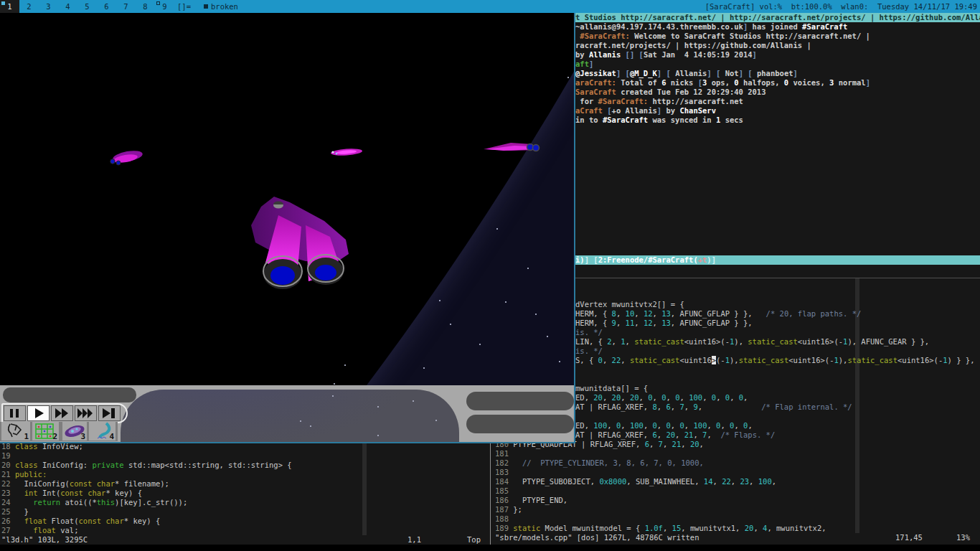 The height and width of the screenshot is (551, 980). Describe the element at coordinates (659, 102) in the screenshot. I see `terminal-line: for #SaraCraft: http://saracraft.net` at that location.